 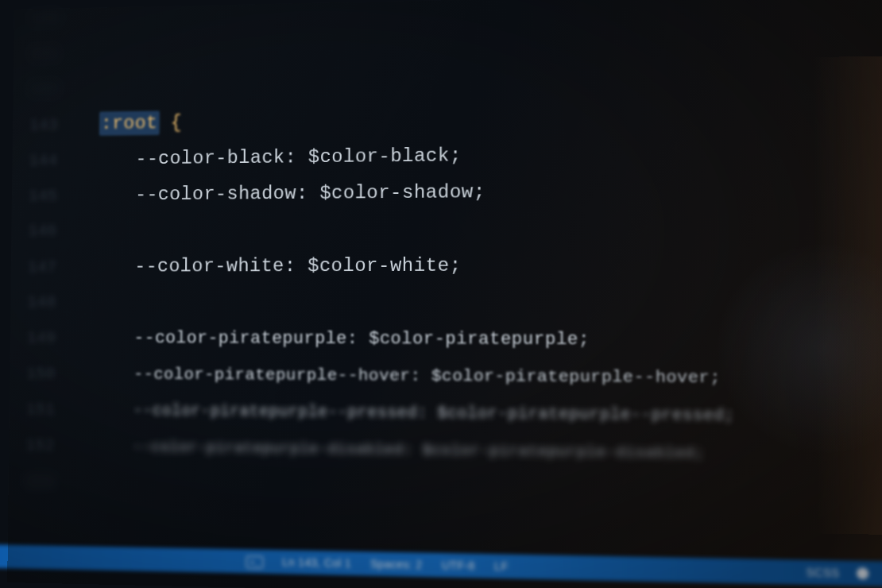 I want to click on status-eol: LF, so click(x=501, y=566).